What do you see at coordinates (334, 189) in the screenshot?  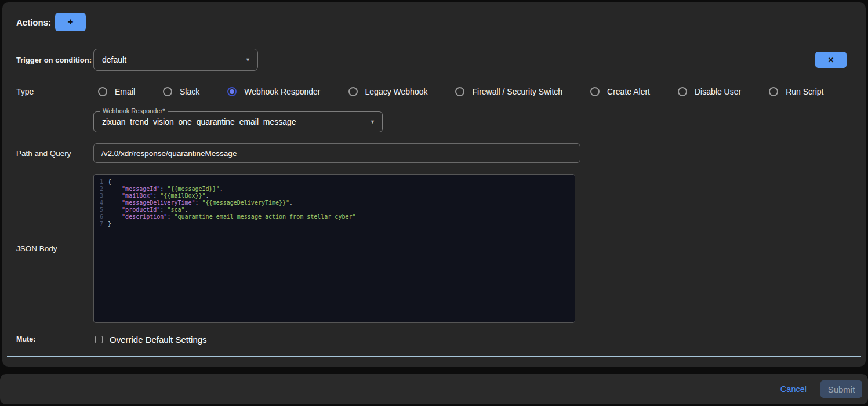 I see `editor-line: 2 "messageId": "{{messageId}}",` at bounding box center [334, 189].